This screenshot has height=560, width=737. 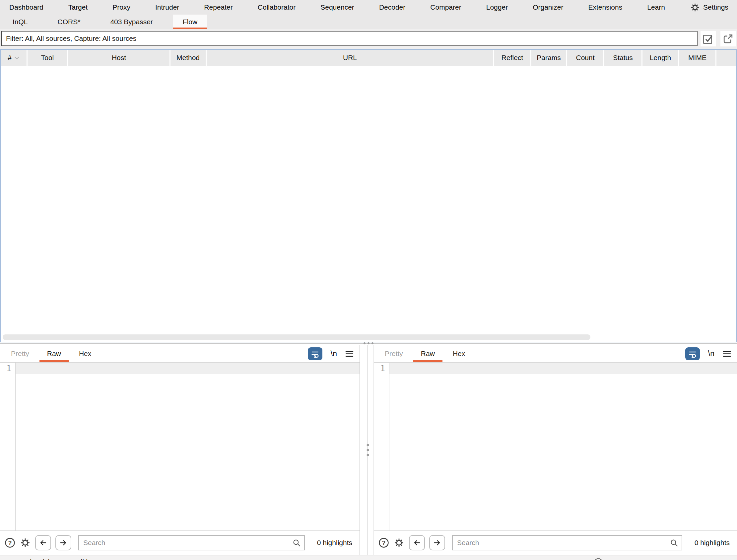 I want to click on column-header-filler, so click(x=726, y=58).